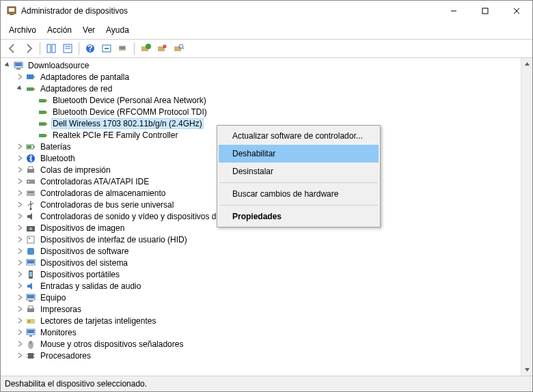 The height and width of the screenshot is (392, 533). What do you see at coordinates (273, 251) in the screenshot?
I see `tree-item: Dispositivos de software` at bounding box center [273, 251].